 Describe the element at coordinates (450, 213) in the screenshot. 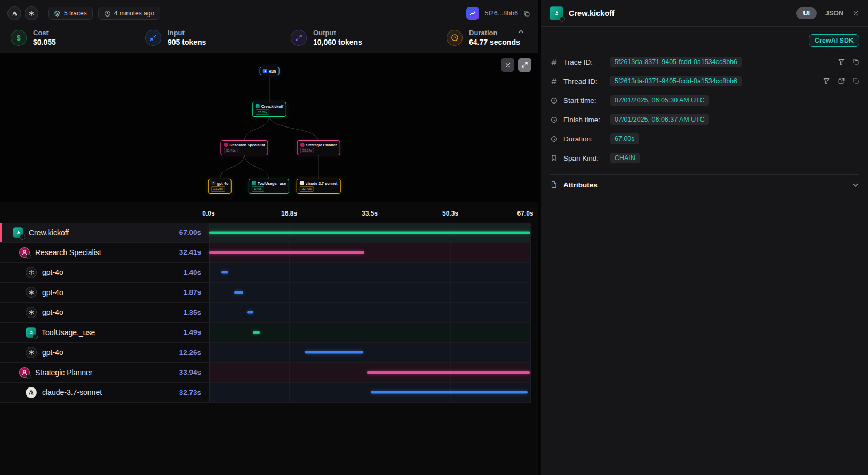

I see `axis-tick: 50.3s` at that location.